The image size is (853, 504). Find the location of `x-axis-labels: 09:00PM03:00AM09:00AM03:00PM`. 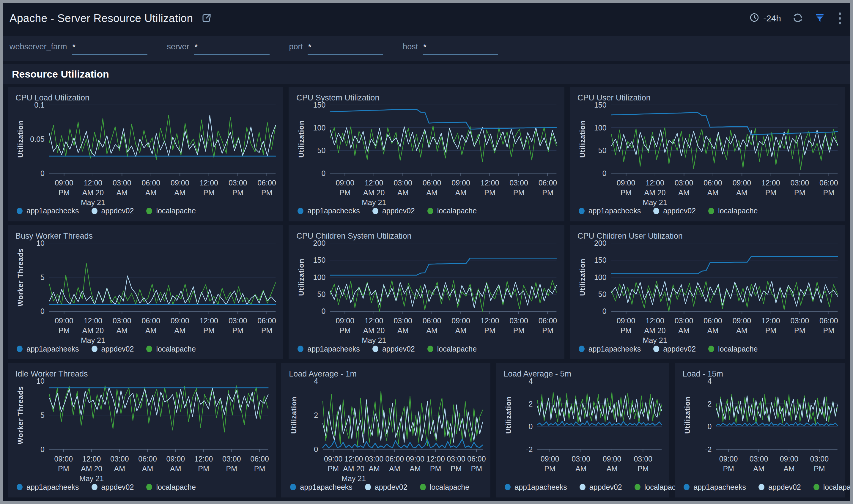

x-axis-labels: 09:00PM03:00AM09:00AM03:00PM is located at coordinates (777, 465).